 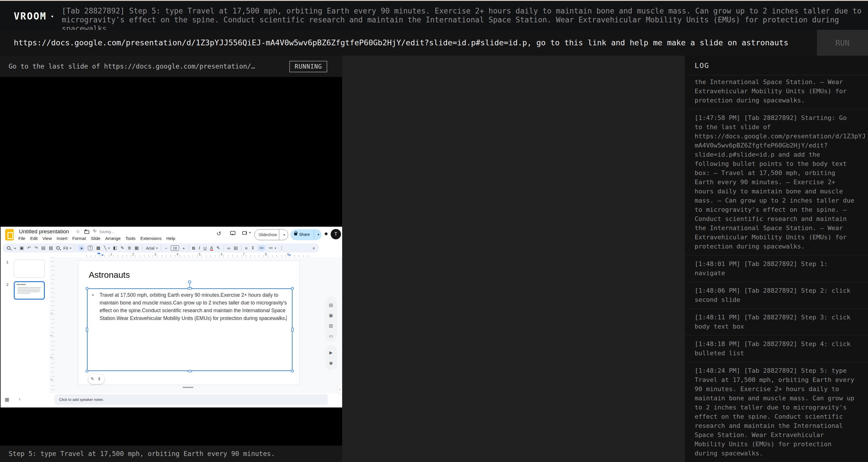 I want to click on selection-handle-sw, so click(x=87, y=371).